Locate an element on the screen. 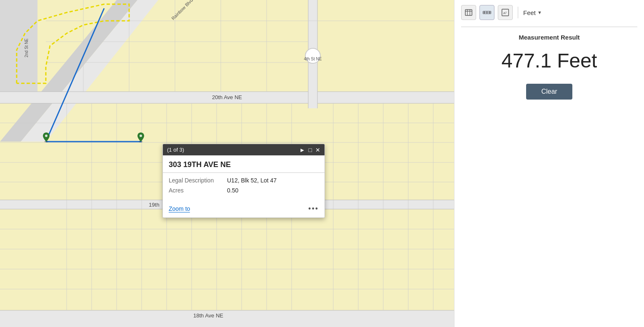 Image resolution: width=644 pixels, height=327 pixels. svg-text: A² is located at coordinates (505, 13).